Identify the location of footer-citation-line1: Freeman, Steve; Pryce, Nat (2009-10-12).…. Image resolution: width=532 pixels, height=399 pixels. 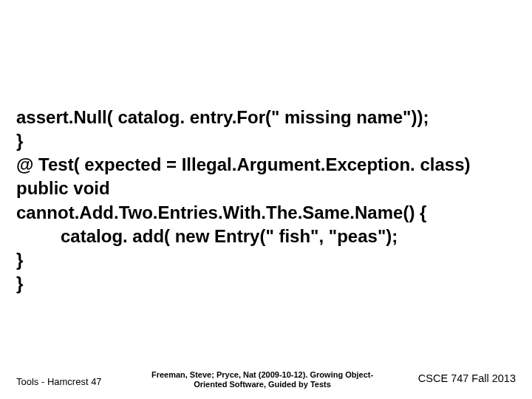
(262, 375).